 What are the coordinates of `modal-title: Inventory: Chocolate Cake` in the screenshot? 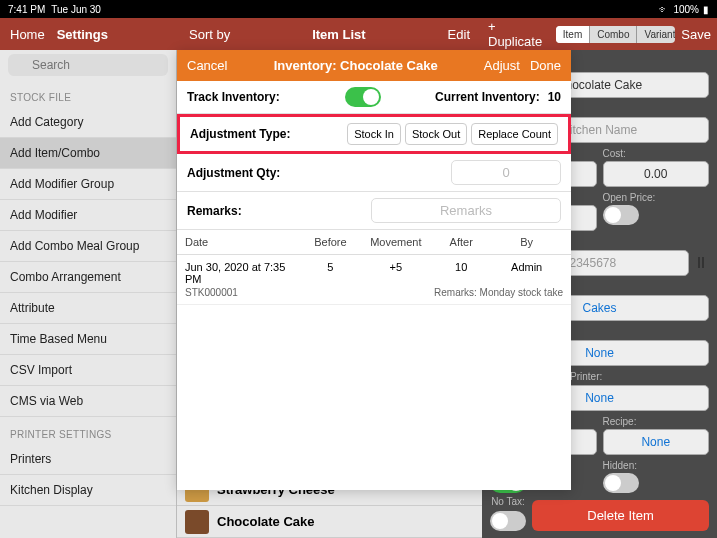 It's located at (356, 66).